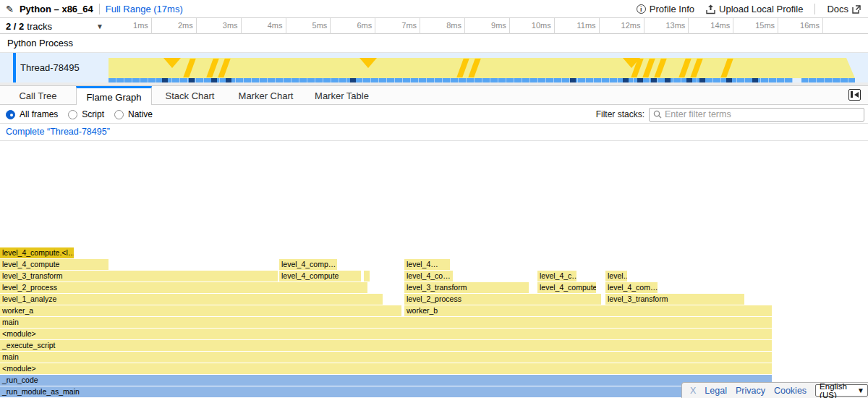  I want to click on docs-button: Docs, so click(843, 9).